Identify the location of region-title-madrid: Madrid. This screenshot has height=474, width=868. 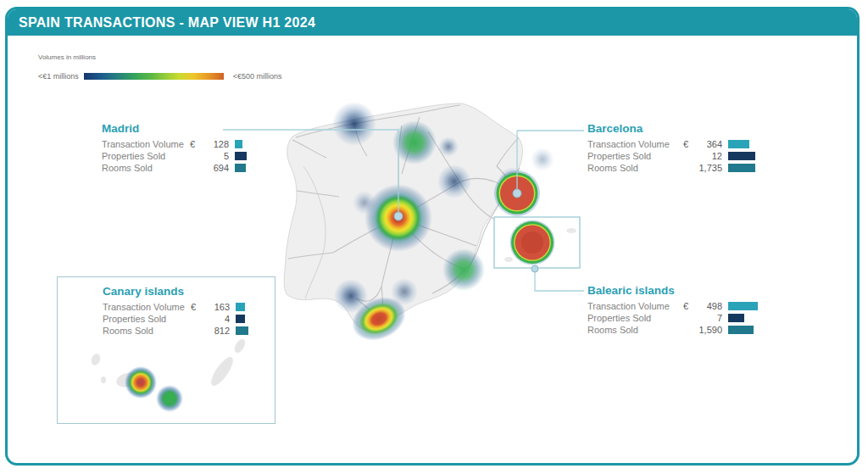
(199, 129).